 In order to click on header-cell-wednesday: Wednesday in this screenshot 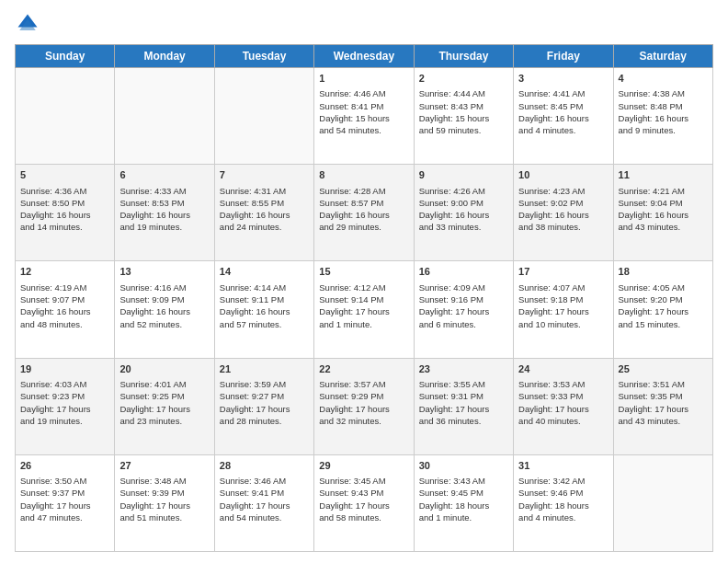, I will do `click(364, 57)`.